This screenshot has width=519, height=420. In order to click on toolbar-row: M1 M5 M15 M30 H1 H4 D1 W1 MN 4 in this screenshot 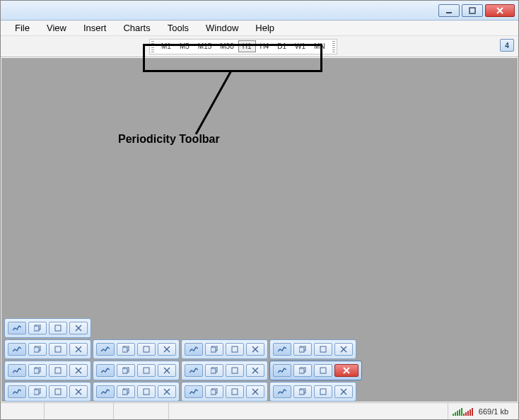, I will do `click(260, 47)`.